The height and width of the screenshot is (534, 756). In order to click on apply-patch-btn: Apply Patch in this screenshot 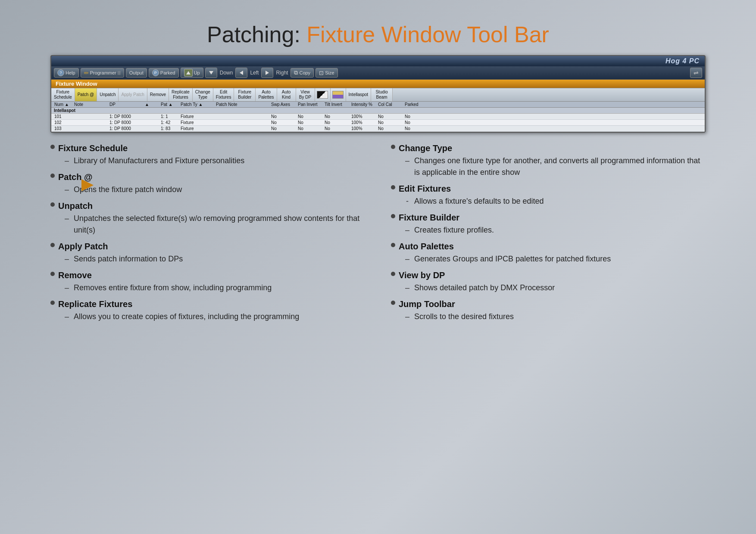, I will do `click(133, 95)`.